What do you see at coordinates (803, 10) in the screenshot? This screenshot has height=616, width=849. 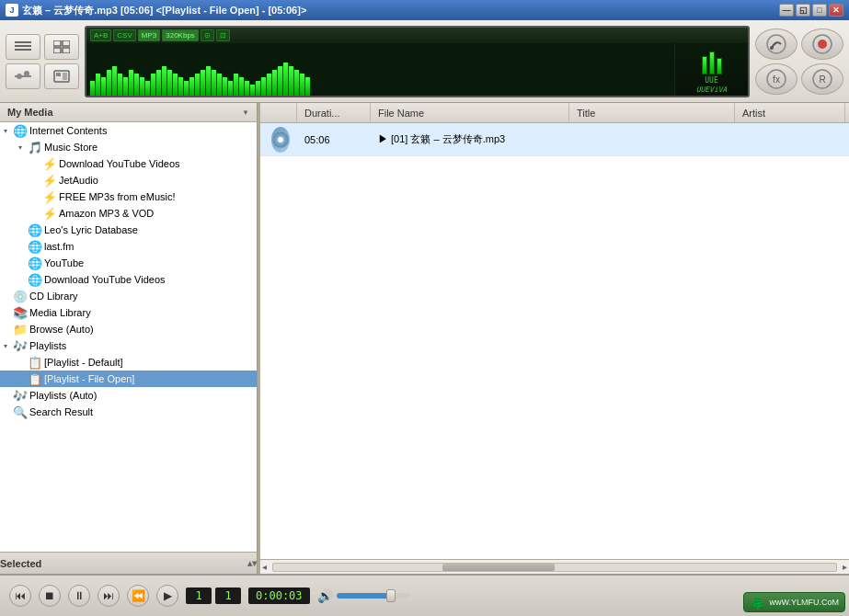 I see `restore-button: ◱` at bounding box center [803, 10].